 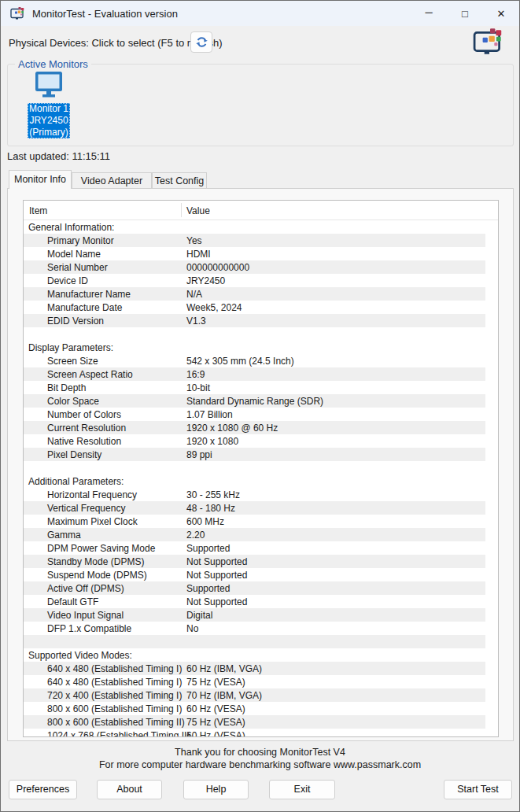 I want to click on maximize-button: □, so click(x=465, y=13).